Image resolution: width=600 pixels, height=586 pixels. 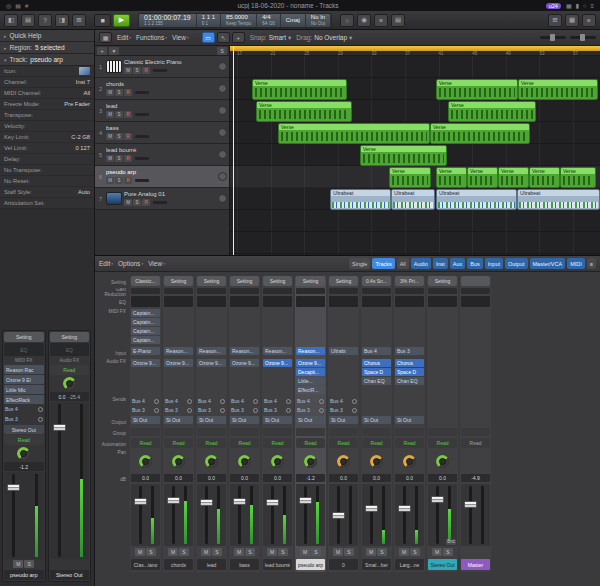 What do you see at coordinates (553, 38) in the screenshot?
I see `horizontal-zoom-slider` at bounding box center [553, 38].